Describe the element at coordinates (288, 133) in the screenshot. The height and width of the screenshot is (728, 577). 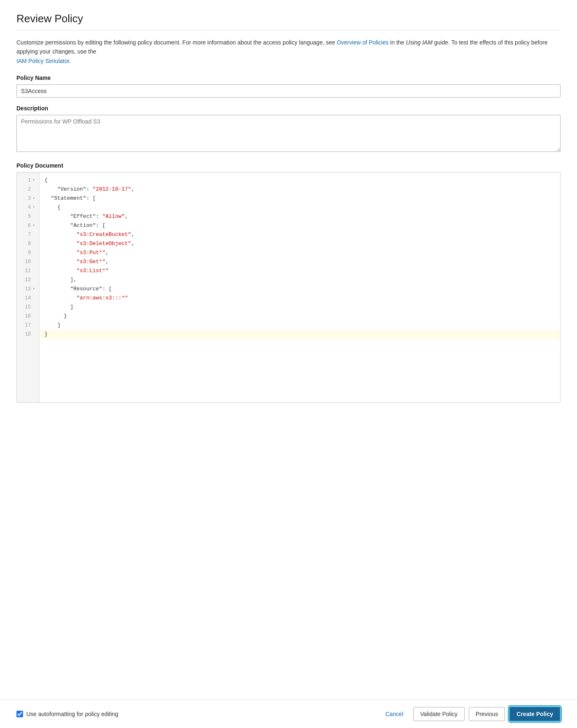
I see `description-textarea` at that location.